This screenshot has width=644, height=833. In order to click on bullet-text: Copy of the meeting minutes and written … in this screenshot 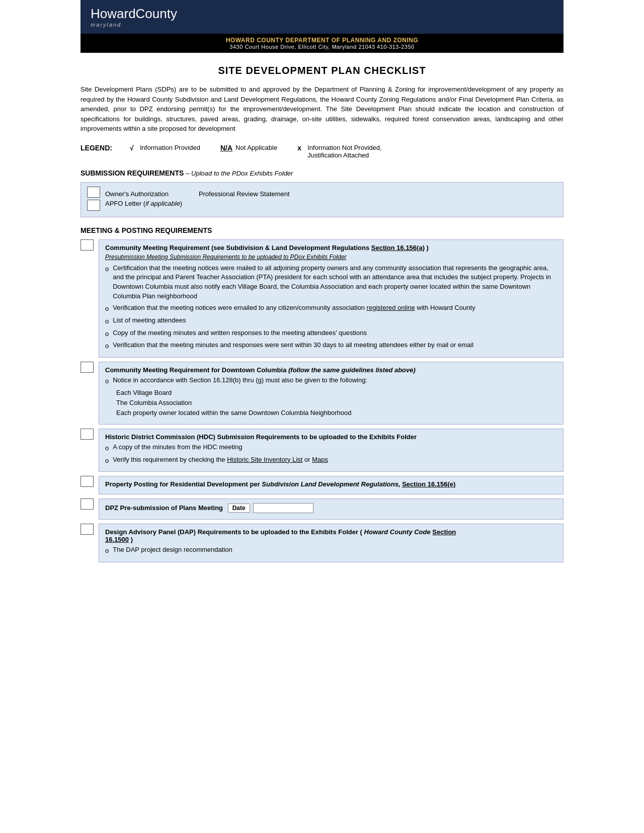, I will do `click(239, 333)`.